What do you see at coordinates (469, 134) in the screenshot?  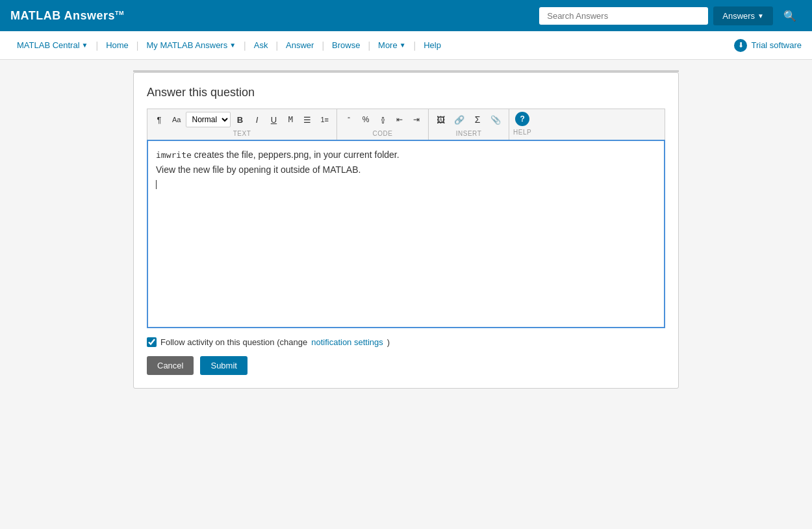 I see `toolbar-insert-label: INSERT` at bounding box center [469, 134].